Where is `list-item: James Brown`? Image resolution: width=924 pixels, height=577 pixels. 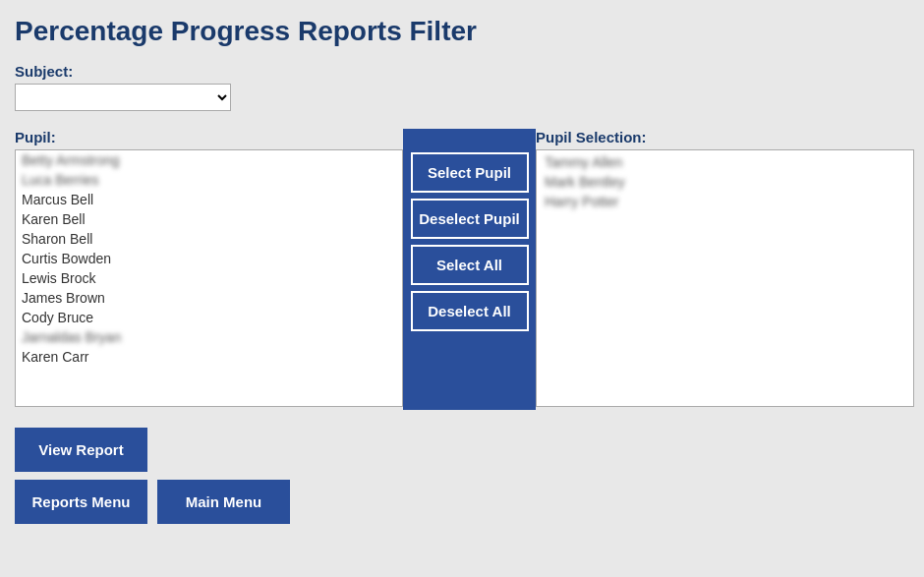
list-item: James Brown is located at coordinates (208, 298).